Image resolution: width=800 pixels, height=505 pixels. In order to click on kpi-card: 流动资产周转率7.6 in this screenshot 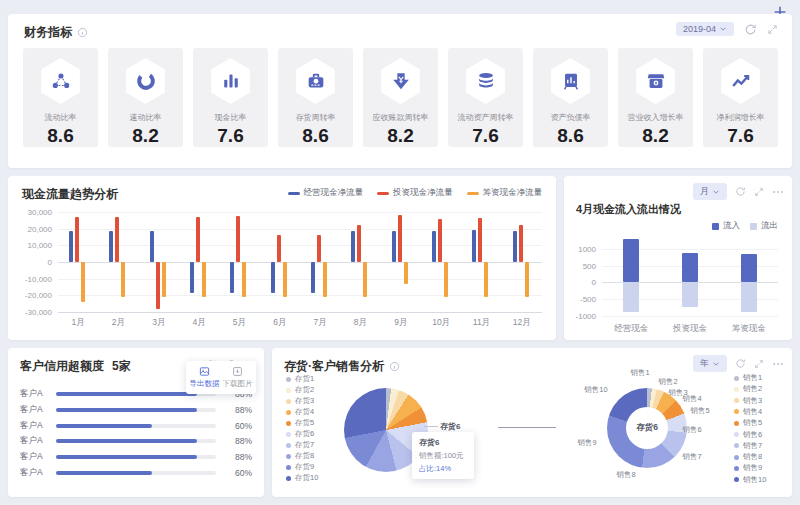, I will do `click(486, 98)`.